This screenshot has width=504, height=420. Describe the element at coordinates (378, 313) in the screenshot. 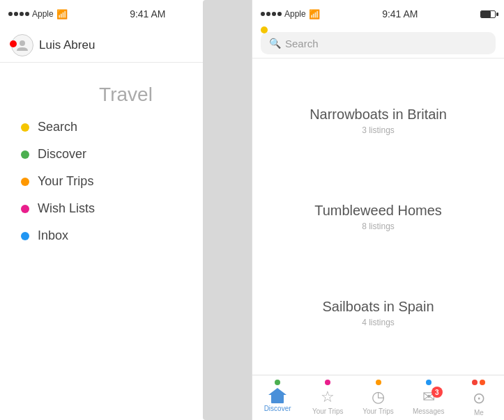

I see `listing-item-2: Sailboats in Spain 4 listings` at that location.